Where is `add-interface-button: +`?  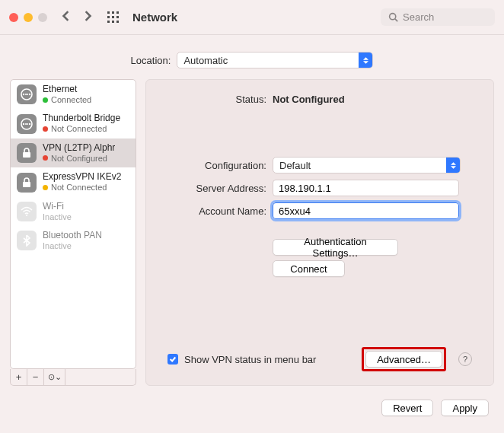
add-interface-button: + is located at coordinates (19, 377).